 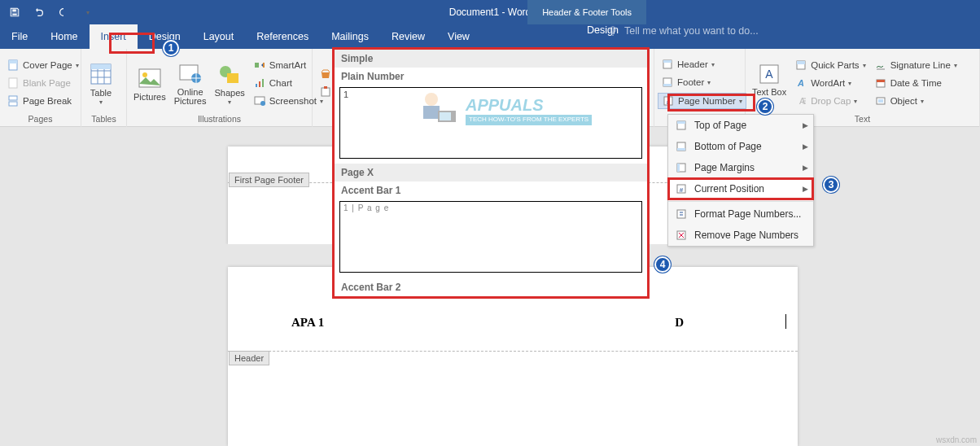 What do you see at coordinates (326, 92) in the screenshot?
I see `addins-icon` at bounding box center [326, 92].